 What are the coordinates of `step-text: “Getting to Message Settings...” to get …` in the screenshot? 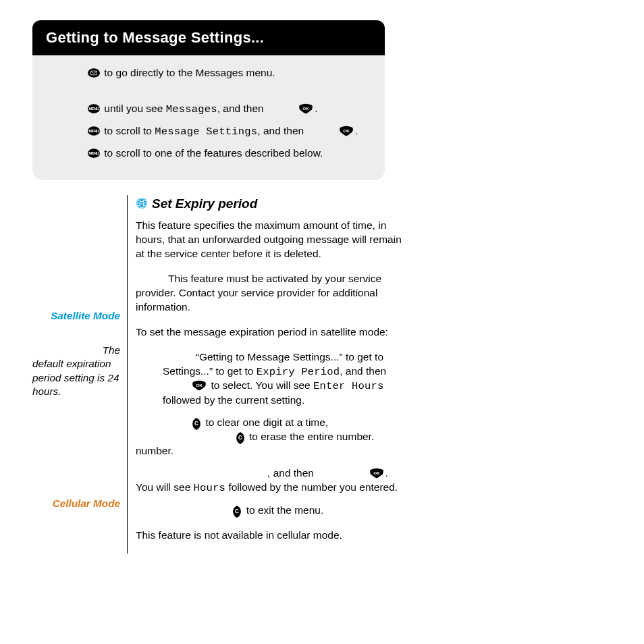 It's located at (286, 358).